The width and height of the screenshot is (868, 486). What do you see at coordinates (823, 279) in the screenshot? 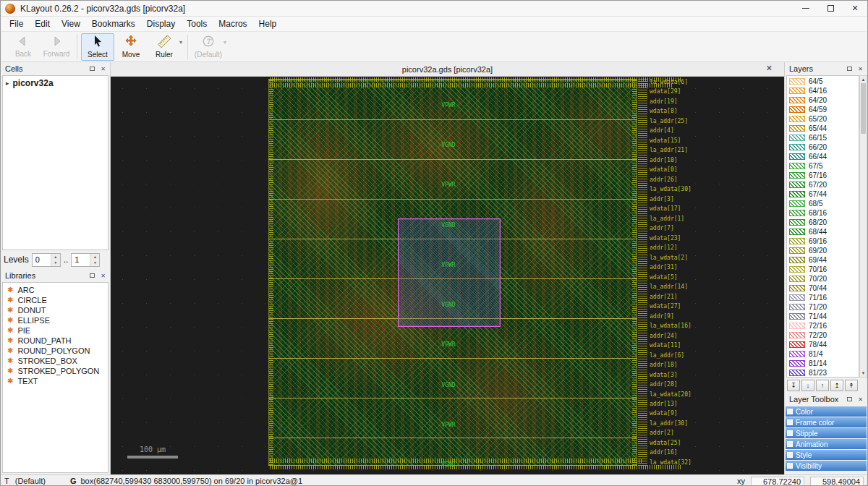
I see `layer-row: 70/20` at bounding box center [823, 279].